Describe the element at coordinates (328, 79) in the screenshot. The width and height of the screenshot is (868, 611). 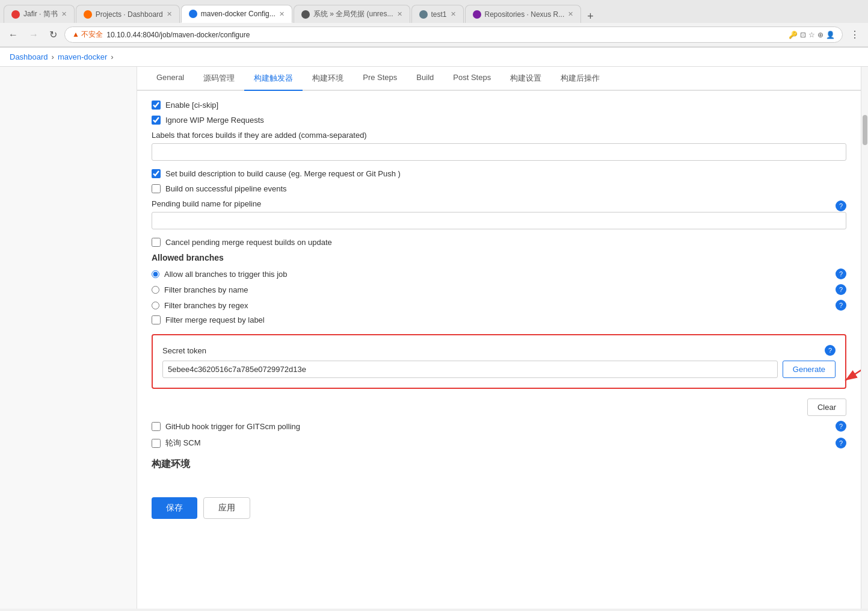
I see `tab-build-env: 构建环境` at that location.